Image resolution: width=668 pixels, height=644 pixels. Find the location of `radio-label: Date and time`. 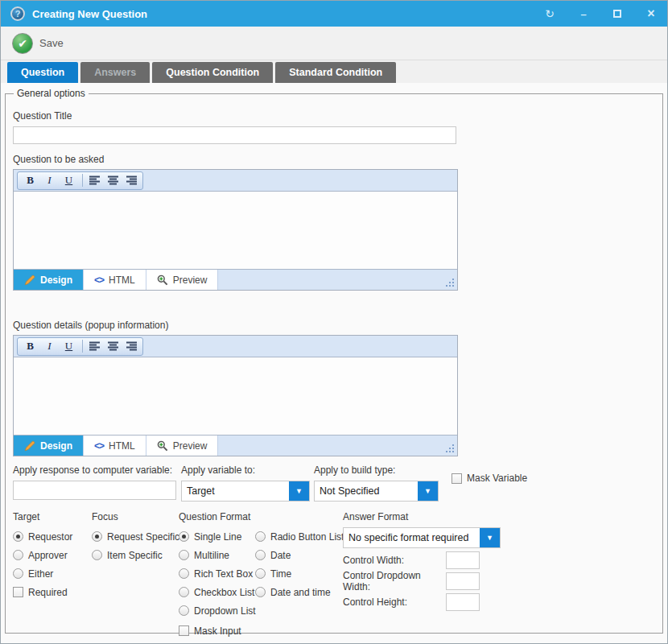

radio-label: Date and time is located at coordinates (301, 592).